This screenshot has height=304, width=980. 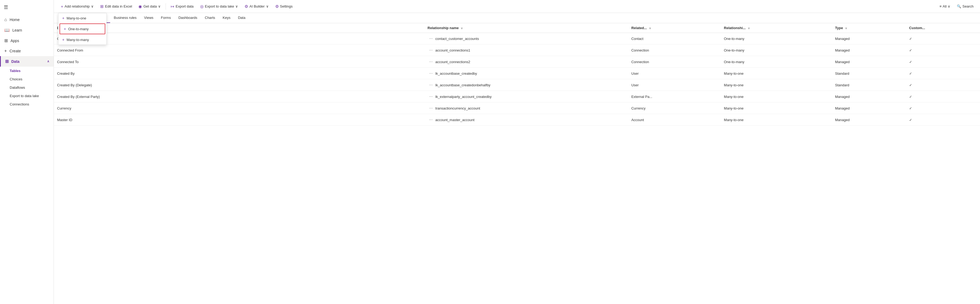 What do you see at coordinates (527, 74) in the screenshot?
I see `cell-rel-name: ··· lk_accountbase_createdby` at bounding box center [527, 74].